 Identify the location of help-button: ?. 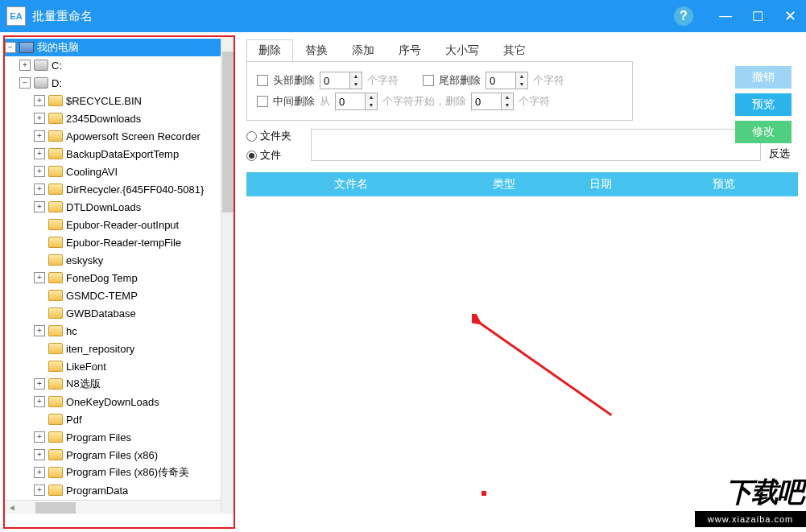
(684, 16).